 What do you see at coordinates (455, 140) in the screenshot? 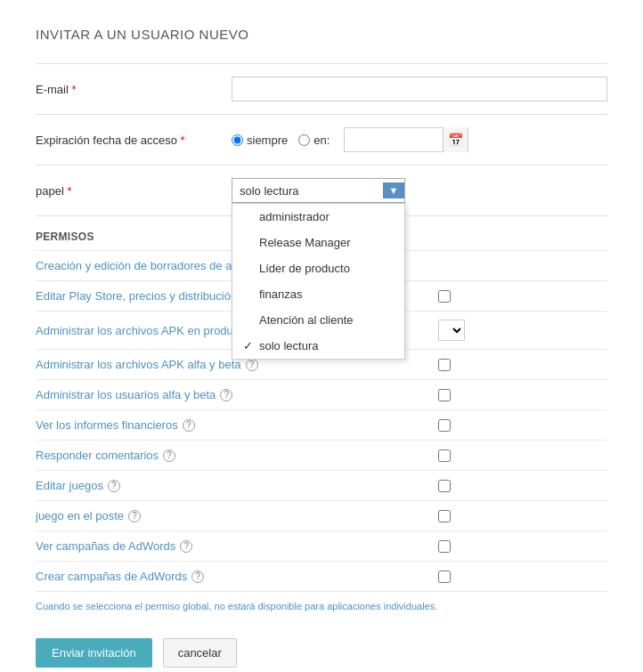
I see `calendar-button: 📅` at bounding box center [455, 140].